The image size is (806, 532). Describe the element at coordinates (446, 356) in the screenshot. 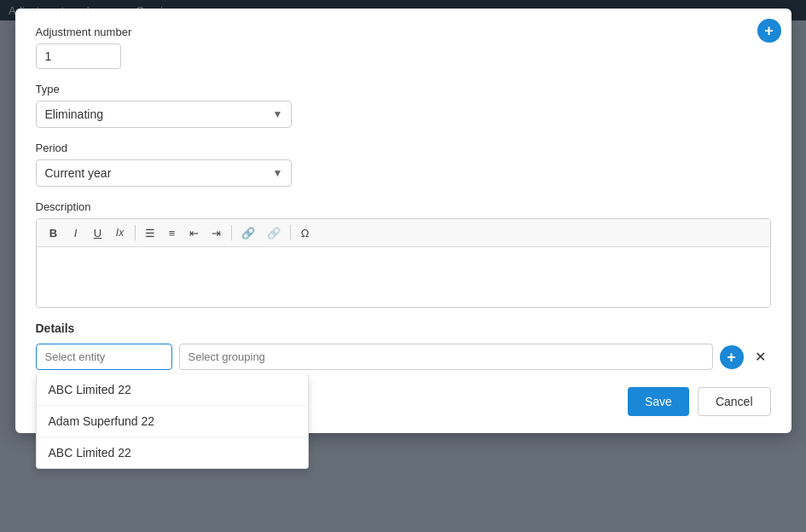

I see `grouping-input` at that location.